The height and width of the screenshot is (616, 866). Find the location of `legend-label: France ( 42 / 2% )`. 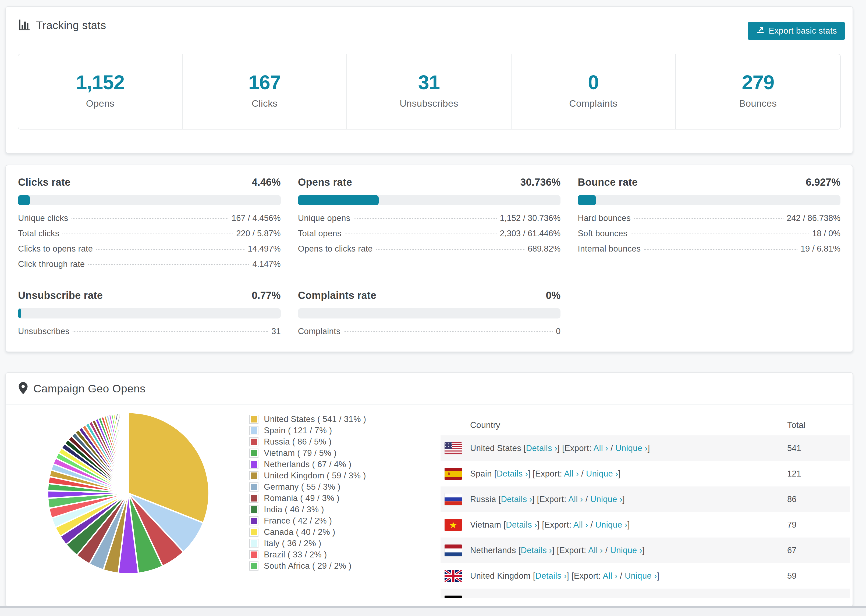

legend-label: France ( 42 / 2% ) is located at coordinates (298, 521).